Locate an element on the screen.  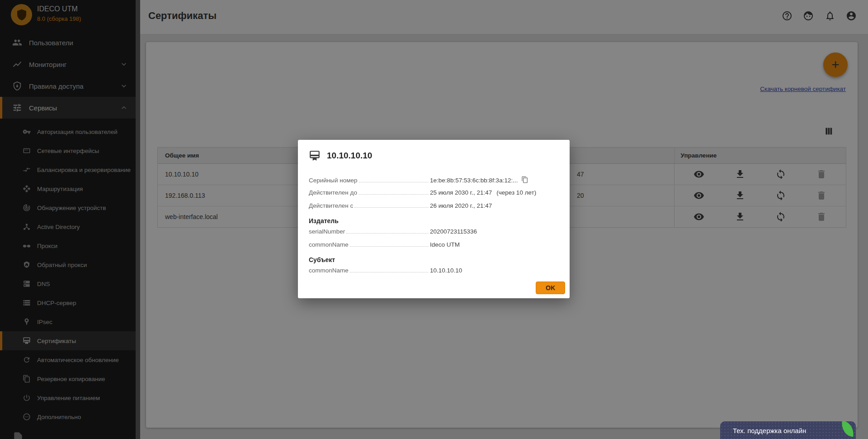
issuer-cn-value: Ideco UTM is located at coordinates (445, 244).